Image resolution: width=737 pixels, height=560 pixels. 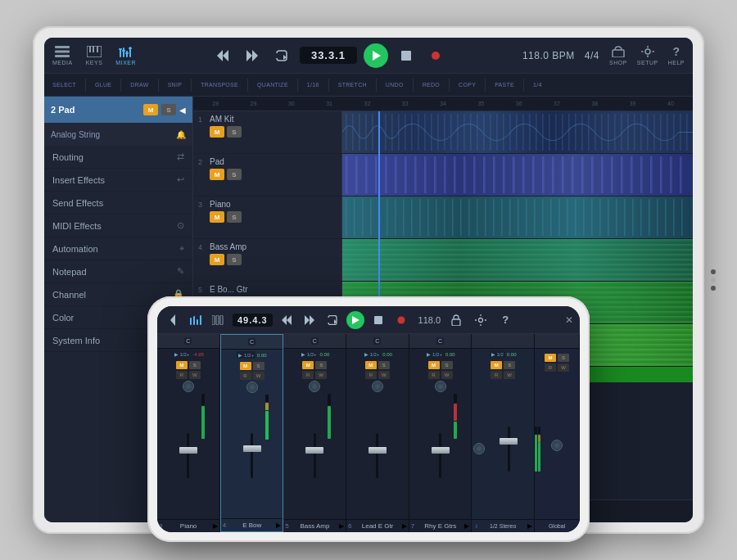 What do you see at coordinates (217, 260) in the screenshot?
I see `track-4-mute: M` at bounding box center [217, 260].